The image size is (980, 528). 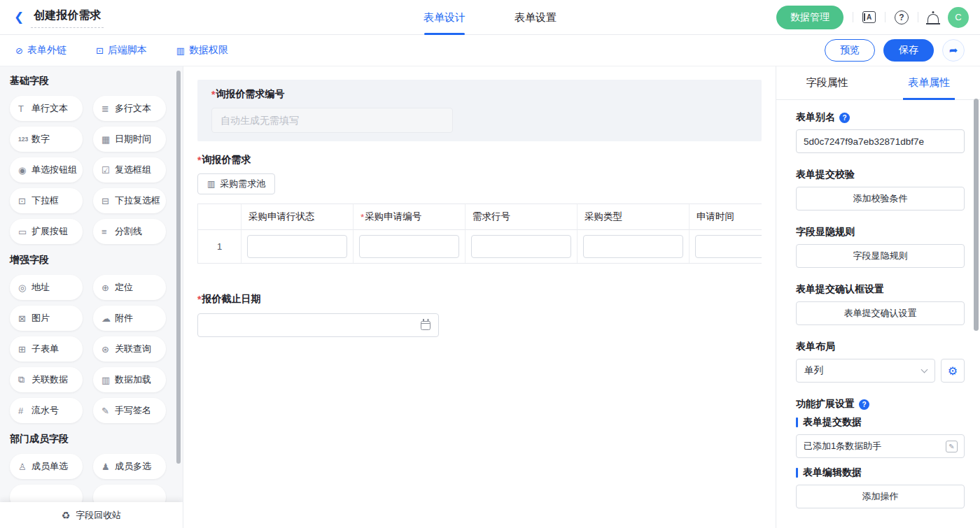 I want to click on panel-scrollbar, so click(x=976, y=215).